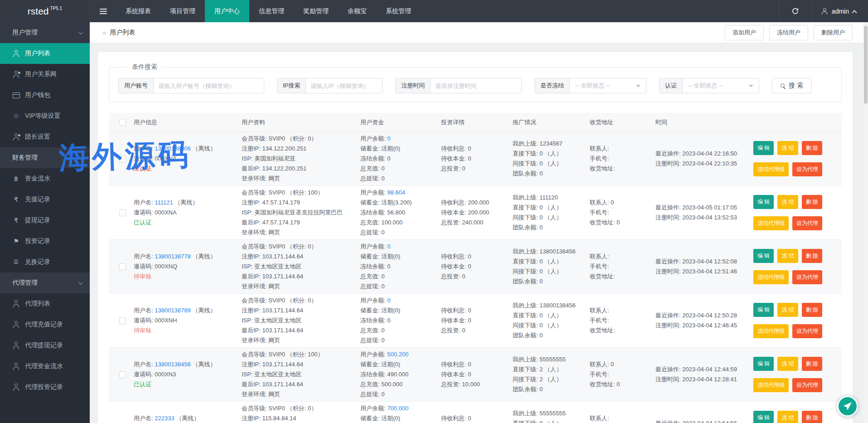 Image resolution: width=868 pixels, height=423 pixels. What do you see at coordinates (316, 11) in the screenshot?
I see `nav-item: 奖励管理` at bounding box center [316, 11].